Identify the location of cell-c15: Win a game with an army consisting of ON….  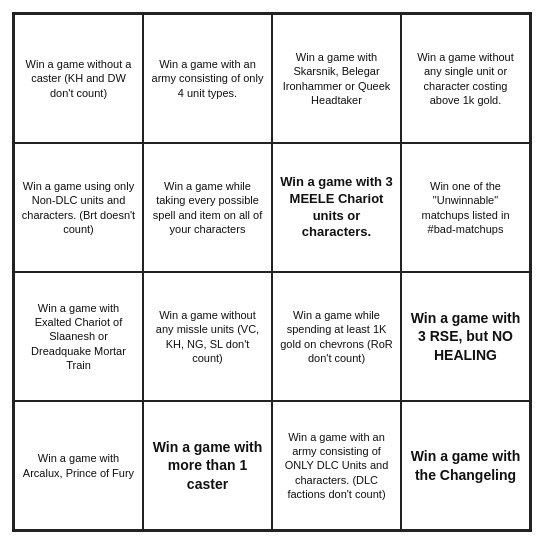
(336, 466).